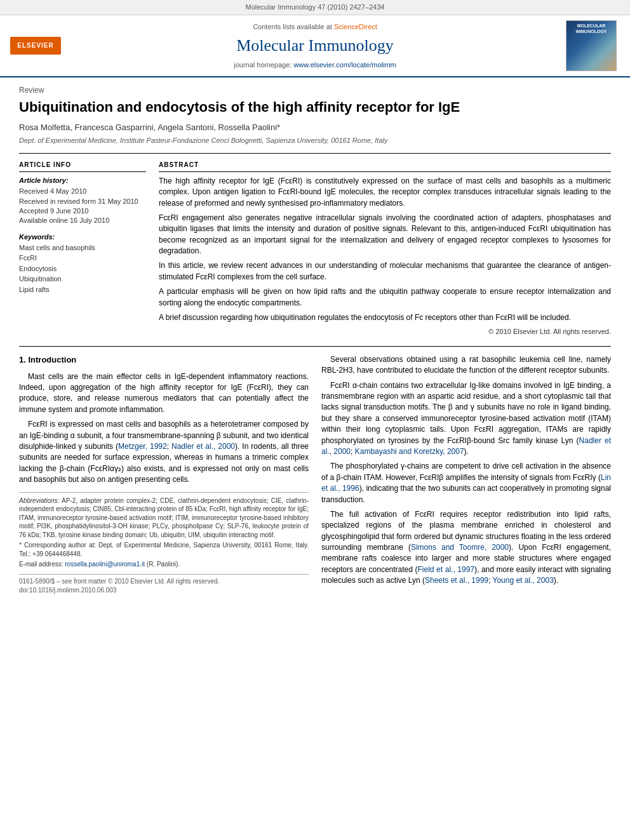 Image resolution: width=630 pixels, height=840 pixels. What do you see at coordinates (385, 166) in the screenshot?
I see `abstract-heading: ABSTRACT` at bounding box center [385, 166].